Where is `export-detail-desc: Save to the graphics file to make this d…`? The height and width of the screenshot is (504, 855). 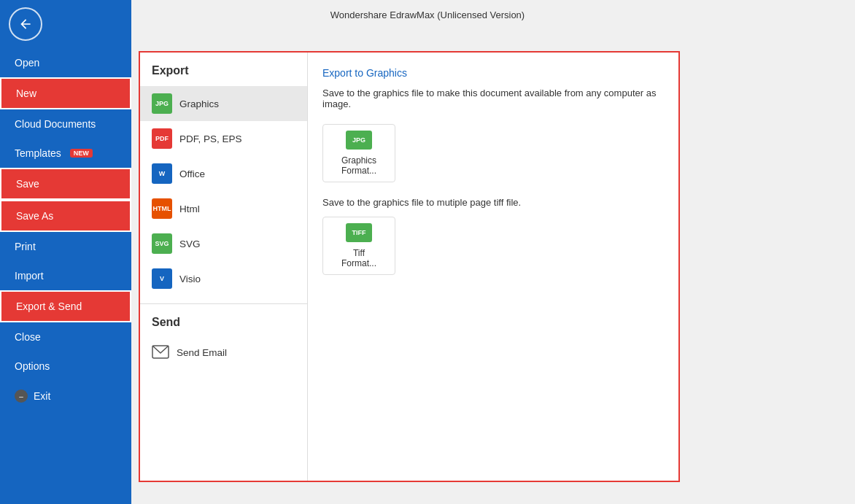
export-detail-desc: Save to the graphics file to make this d… is located at coordinates (493, 98).